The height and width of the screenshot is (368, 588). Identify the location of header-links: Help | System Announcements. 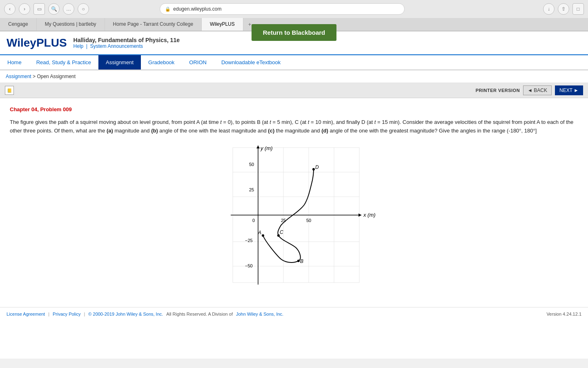
(127, 46).